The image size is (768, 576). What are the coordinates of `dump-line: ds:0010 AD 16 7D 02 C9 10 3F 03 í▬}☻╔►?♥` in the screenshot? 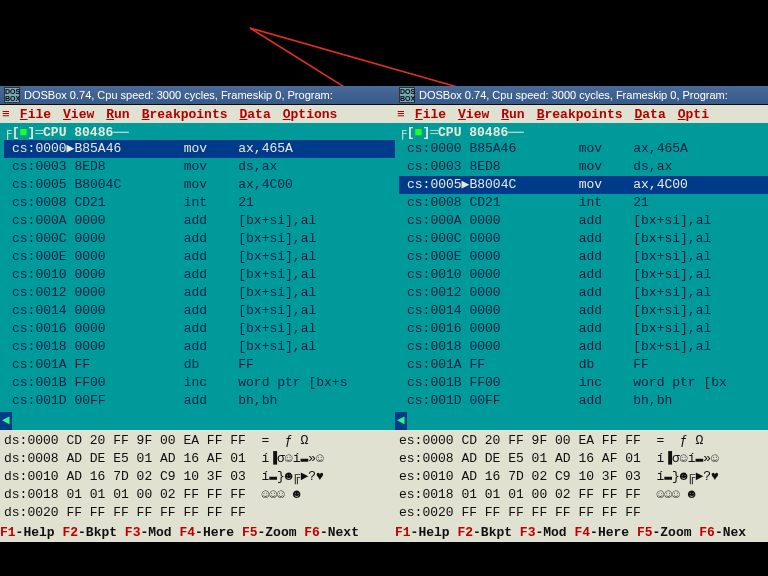 It's located at (201, 477).